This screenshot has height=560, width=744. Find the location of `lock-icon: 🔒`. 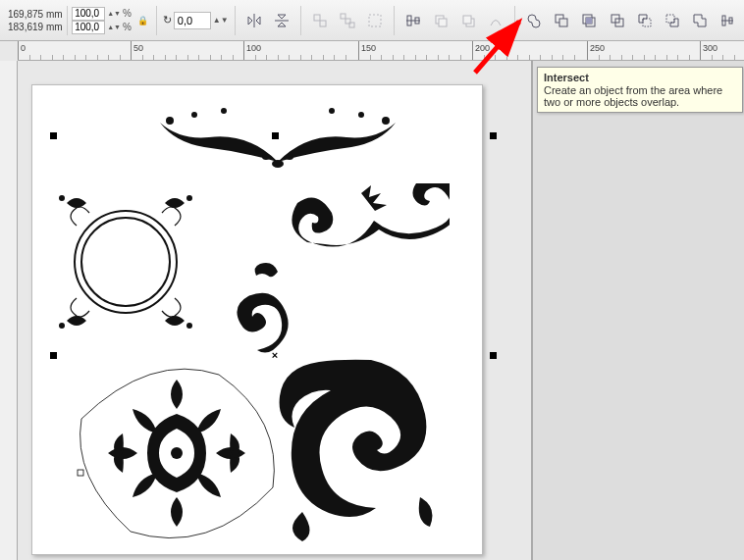

lock-icon: 🔒 is located at coordinates (143, 21).